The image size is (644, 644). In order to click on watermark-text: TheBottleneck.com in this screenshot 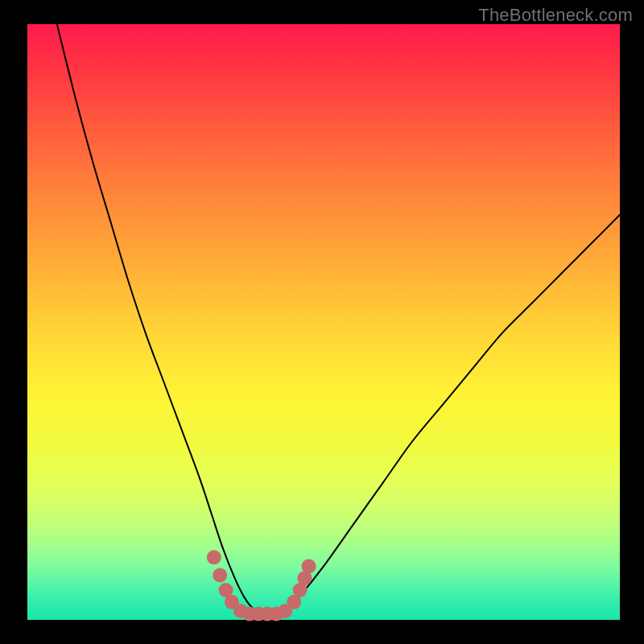, I will do `click(555, 15)`.